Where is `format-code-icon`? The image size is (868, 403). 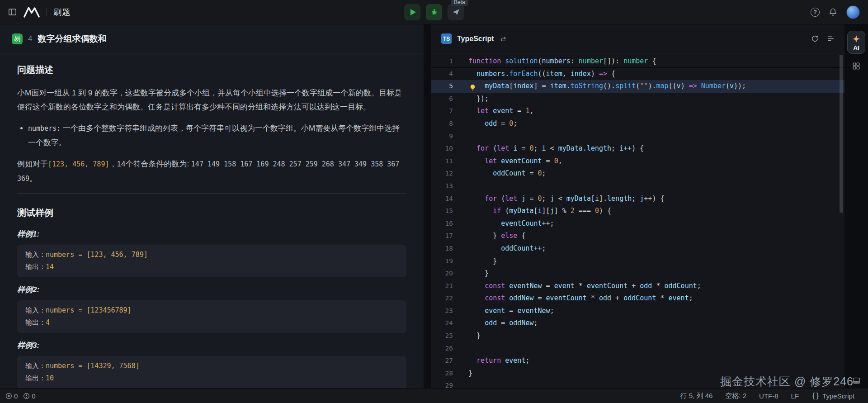
format-code-icon is located at coordinates (831, 39).